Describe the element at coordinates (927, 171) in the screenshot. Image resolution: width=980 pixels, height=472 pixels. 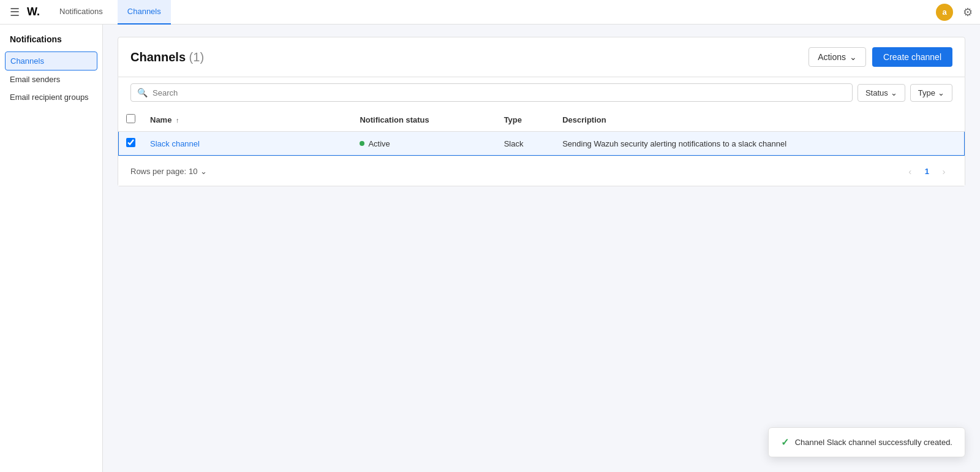
I see `pagination-nav: ‹ 1 ›` at that location.